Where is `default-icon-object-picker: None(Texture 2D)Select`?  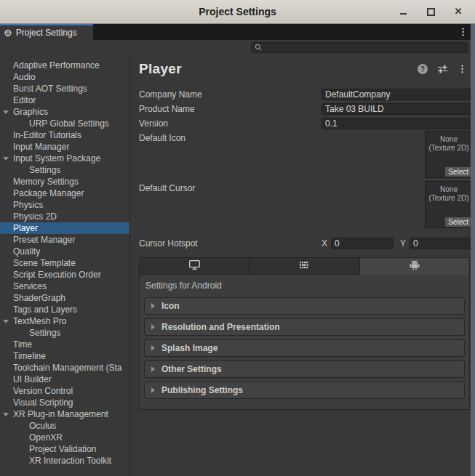 default-icon-object-picker: None(Texture 2D)Select is located at coordinates (449, 154).